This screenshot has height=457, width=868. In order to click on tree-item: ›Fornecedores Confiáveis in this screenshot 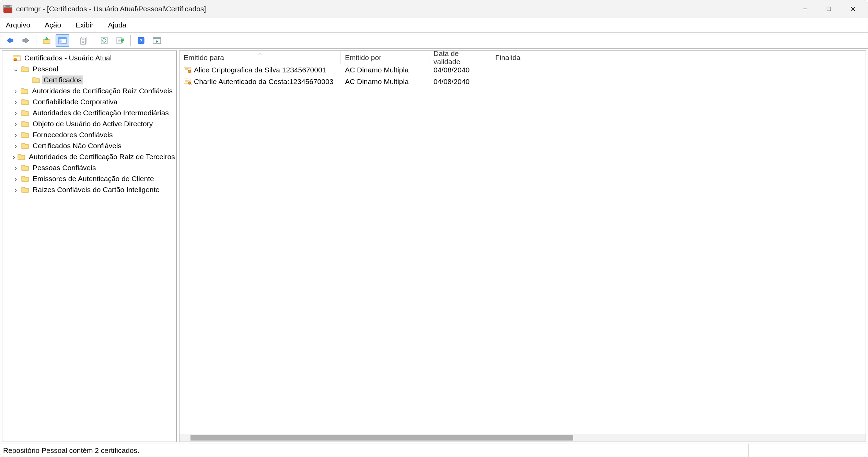, I will do `click(89, 135)`.